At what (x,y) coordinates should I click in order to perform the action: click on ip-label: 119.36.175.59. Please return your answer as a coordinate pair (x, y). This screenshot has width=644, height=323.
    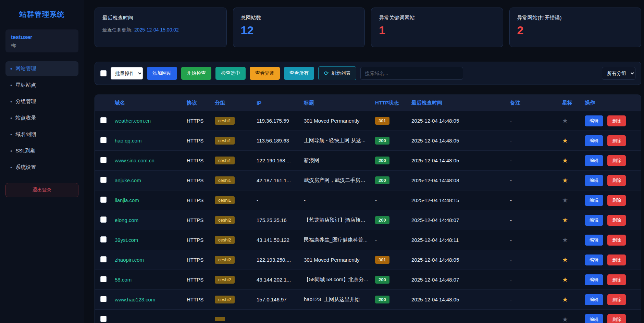
    Looking at the image, I should click on (277, 121).